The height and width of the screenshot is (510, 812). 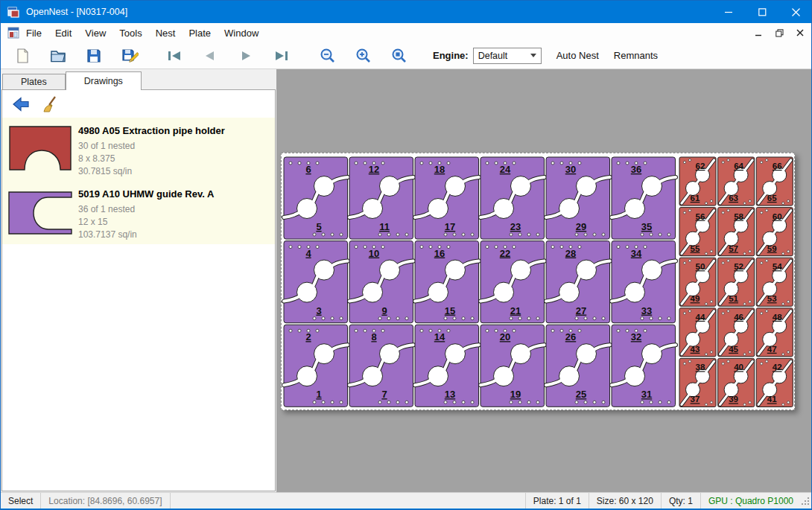 What do you see at coordinates (697, 332) in the screenshot?
I see `nest-cell-red: 4443` at bounding box center [697, 332].